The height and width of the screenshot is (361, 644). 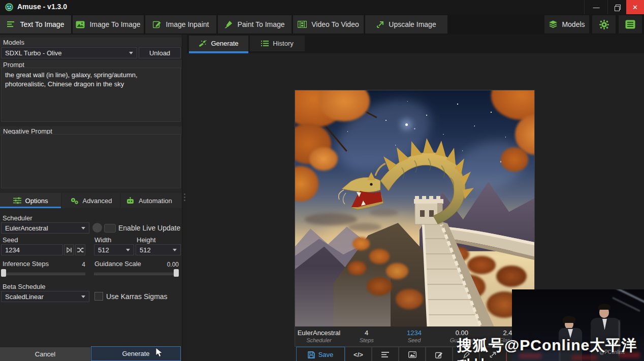 I want to click on close-icon: ✕, so click(x=635, y=7).